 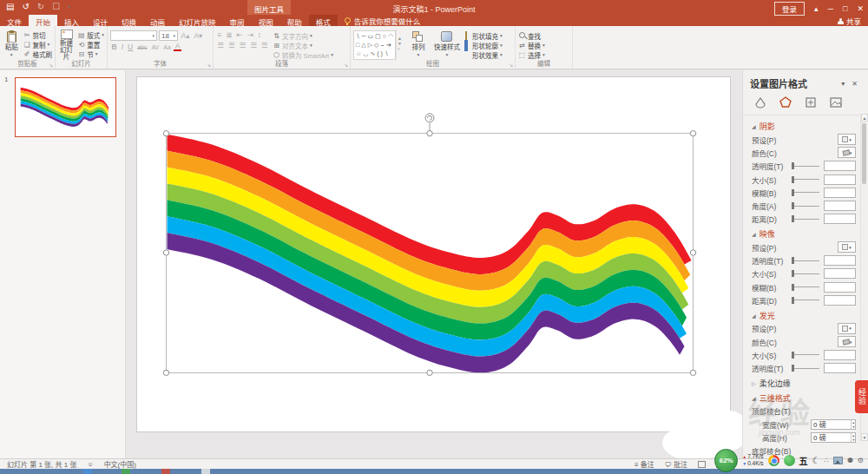 I want to click on fill-line-tab-icon, so click(x=760, y=102).